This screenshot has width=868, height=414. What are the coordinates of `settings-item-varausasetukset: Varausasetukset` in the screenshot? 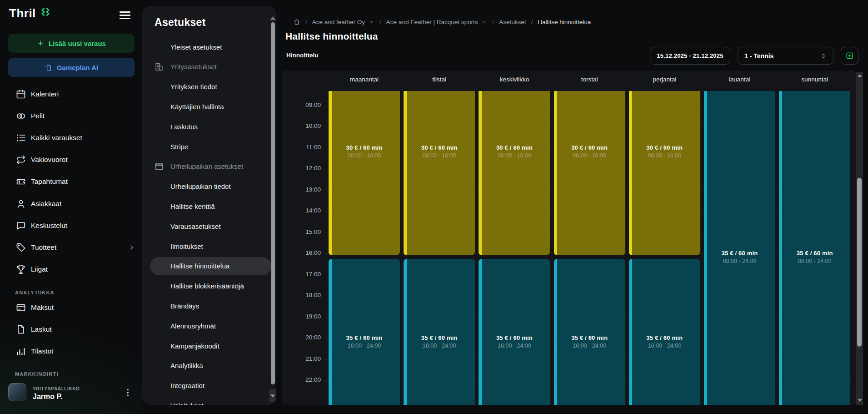 It's located at (204, 226).